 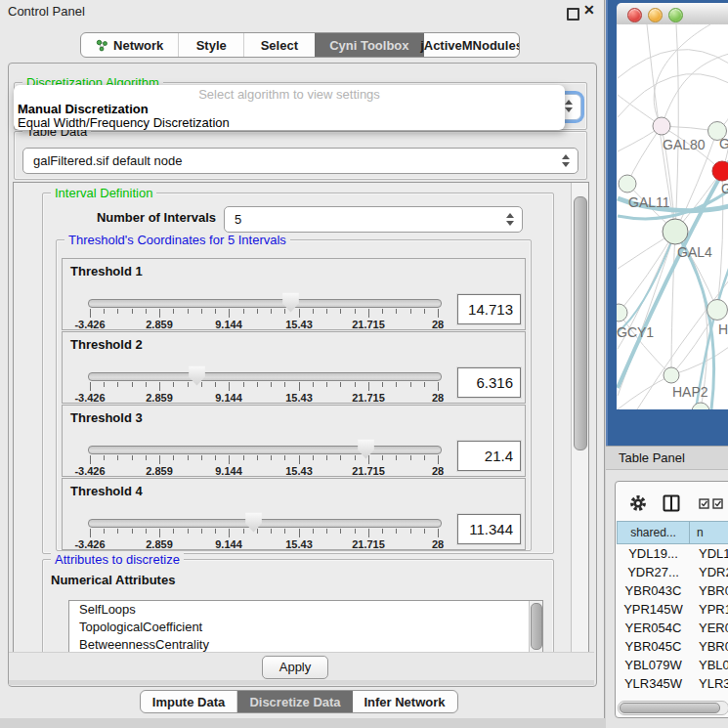 I want to click on split-columns-icon, so click(x=671, y=503).